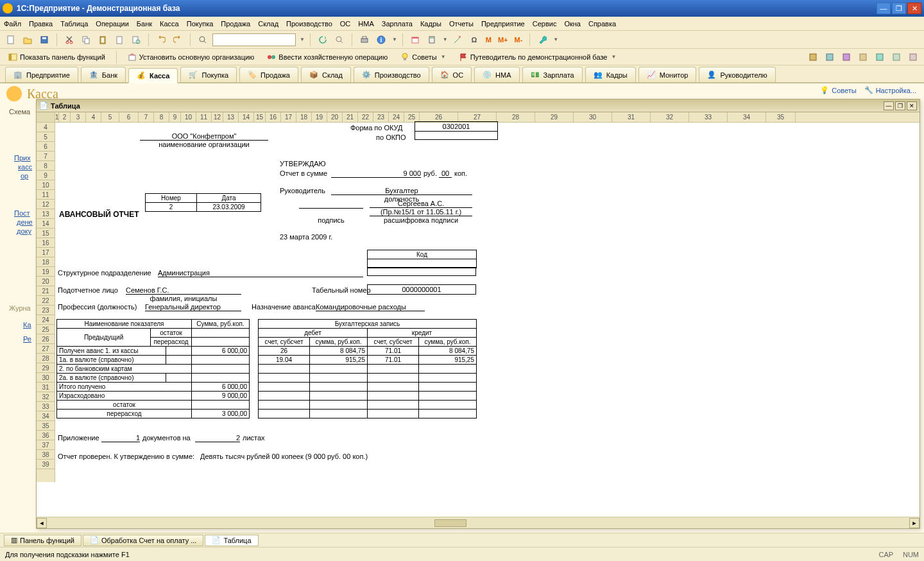 This screenshot has width=924, height=561. I want to click on col-header-12: 12, so click(218, 117).